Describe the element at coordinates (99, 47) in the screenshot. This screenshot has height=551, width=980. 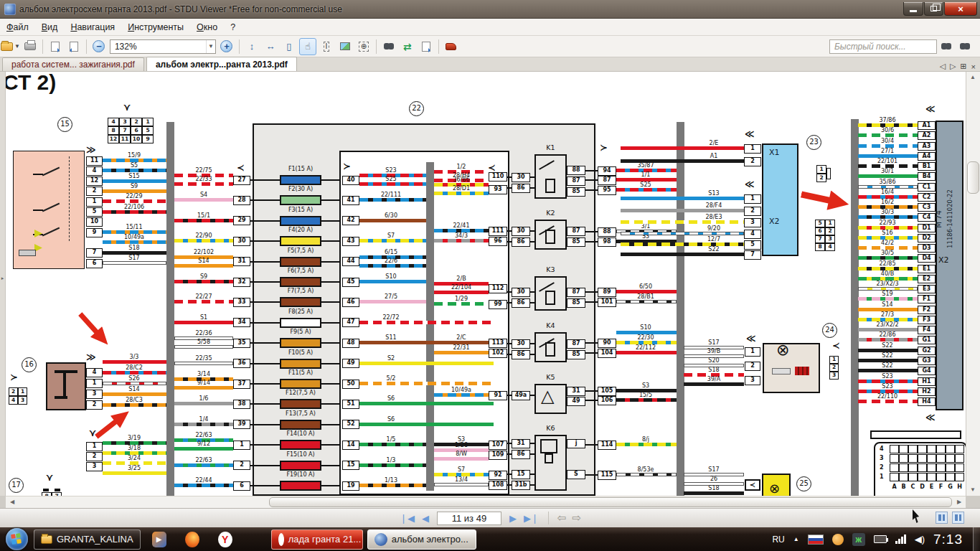
I see `zoom-out-button: −` at that location.